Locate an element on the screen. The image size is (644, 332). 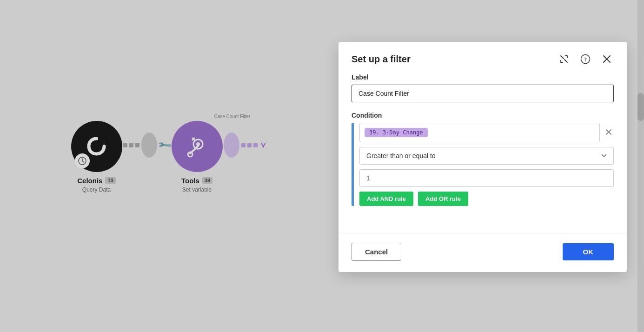
condition-value-input is located at coordinates (486, 178).